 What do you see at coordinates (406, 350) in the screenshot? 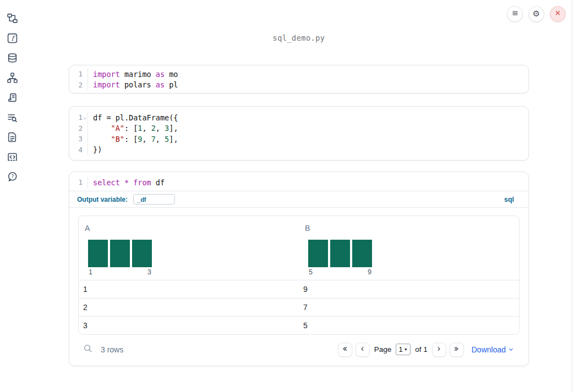
I see `chevron-down-icon: ▼` at bounding box center [406, 350].